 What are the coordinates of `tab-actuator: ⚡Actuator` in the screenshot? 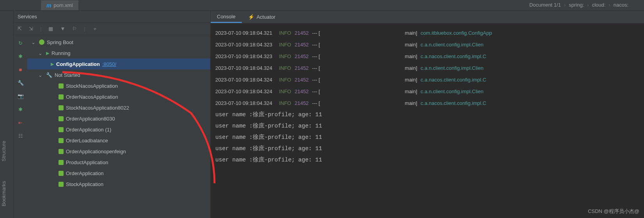 It's located at (262, 17).